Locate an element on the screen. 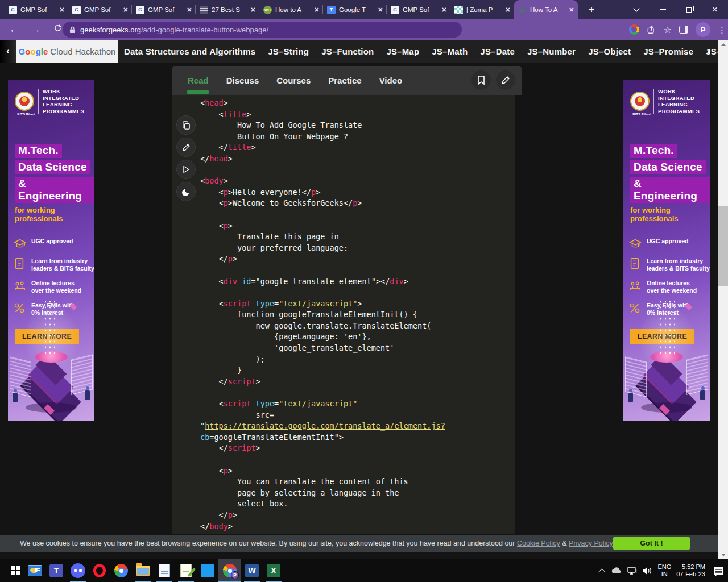 The image size is (728, 582). menu-dots-icon: ⋮ is located at coordinates (719, 30).